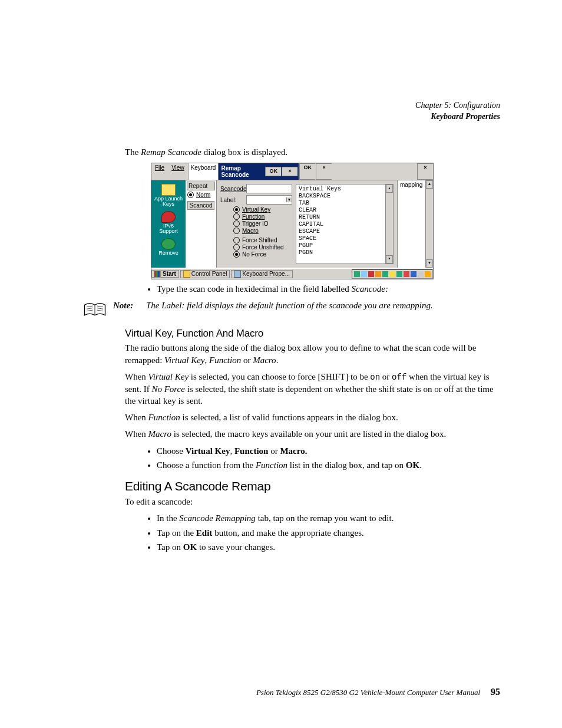 The image size is (562, 728). I want to click on radio-macro, so click(237, 231).